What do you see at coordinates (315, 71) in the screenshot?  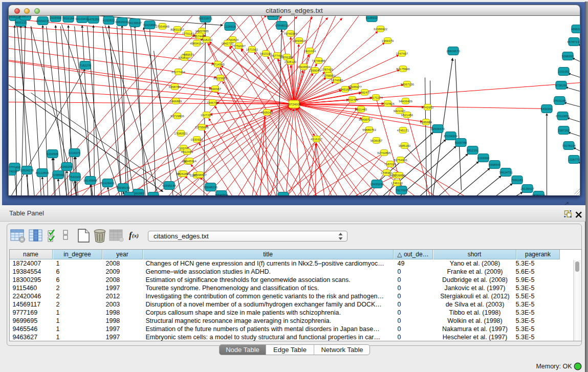 I see `svg-text: 1399049` at bounding box center [315, 71].